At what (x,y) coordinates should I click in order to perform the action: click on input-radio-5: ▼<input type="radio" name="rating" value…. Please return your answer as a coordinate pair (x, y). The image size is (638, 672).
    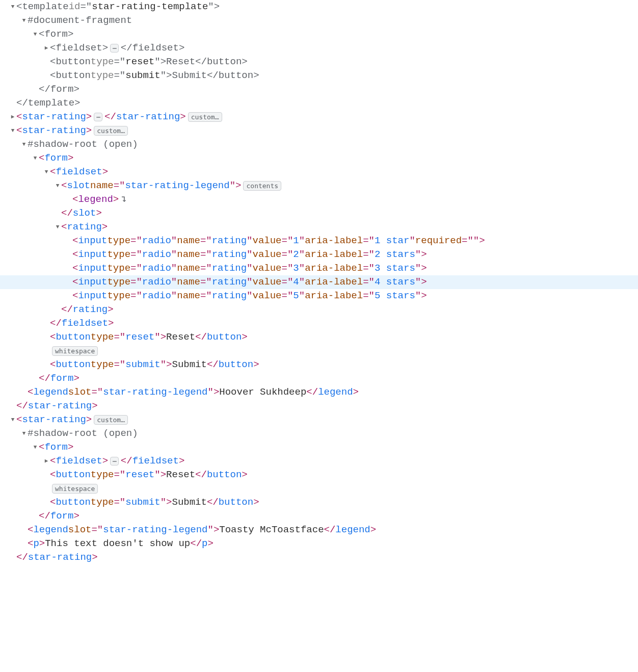
    Looking at the image, I should click on (319, 296).